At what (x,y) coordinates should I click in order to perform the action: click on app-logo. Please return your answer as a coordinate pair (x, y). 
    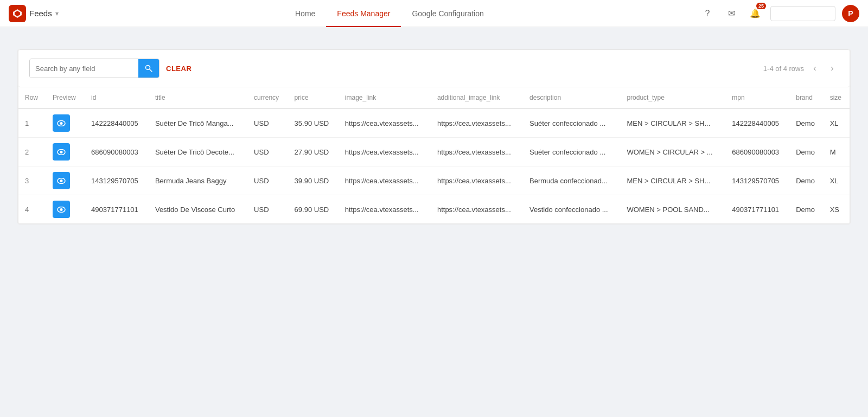
    Looking at the image, I should click on (17, 14).